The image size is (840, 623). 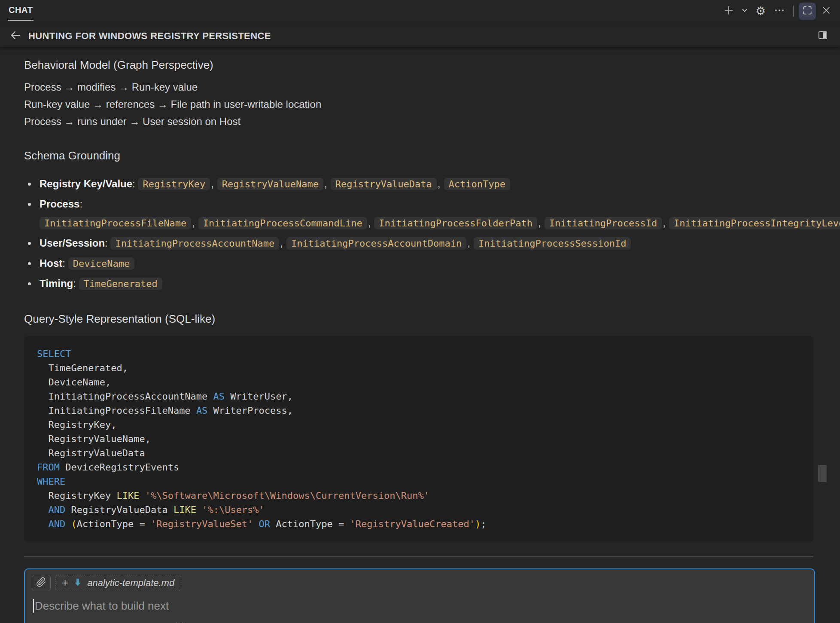 I want to click on toolbar-divider, so click(x=794, y=11).